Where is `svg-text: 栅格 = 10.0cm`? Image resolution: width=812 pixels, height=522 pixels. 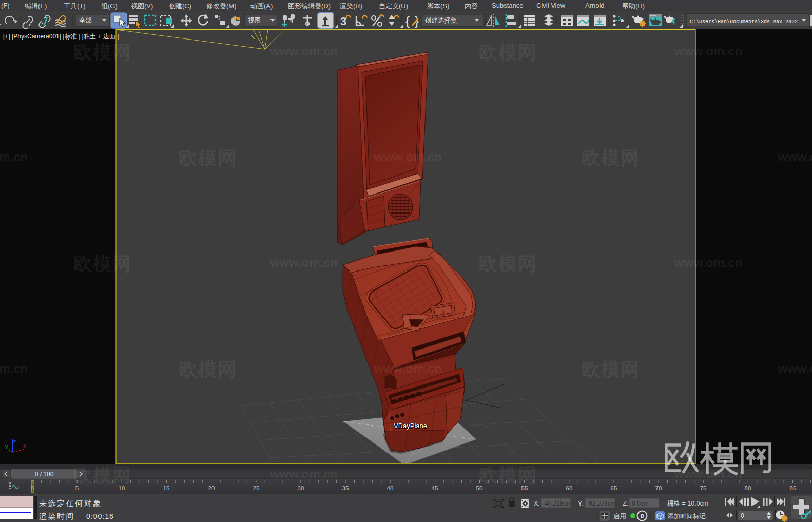 svg-text: 栅格 = 10.0cm is located at coordinates (688, 504).